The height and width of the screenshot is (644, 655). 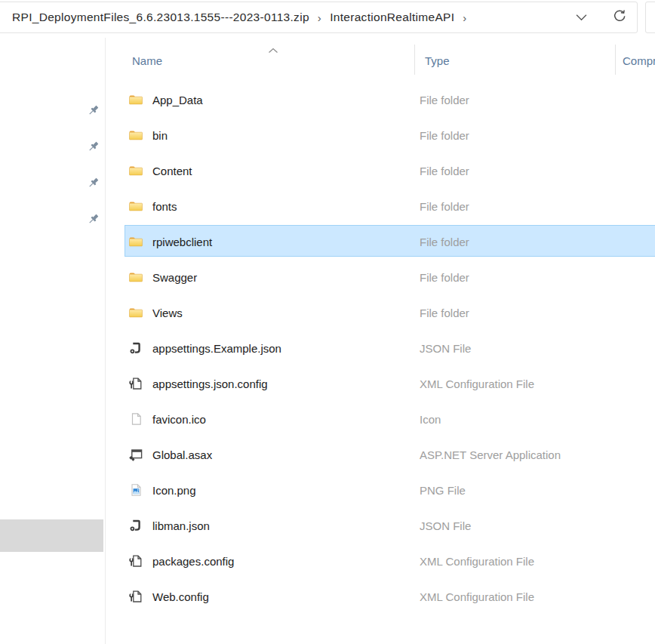 I want to click on file-name: Content, so click(x=172, y=171).